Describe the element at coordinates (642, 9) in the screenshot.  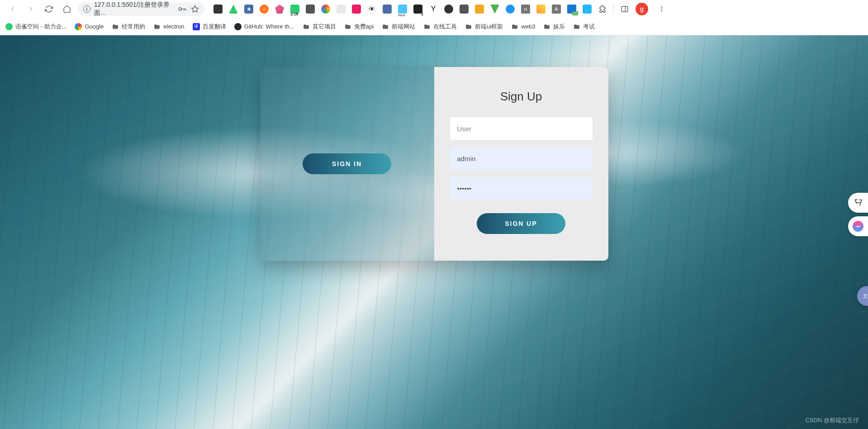
I see `profile-avatar: g` at that location.